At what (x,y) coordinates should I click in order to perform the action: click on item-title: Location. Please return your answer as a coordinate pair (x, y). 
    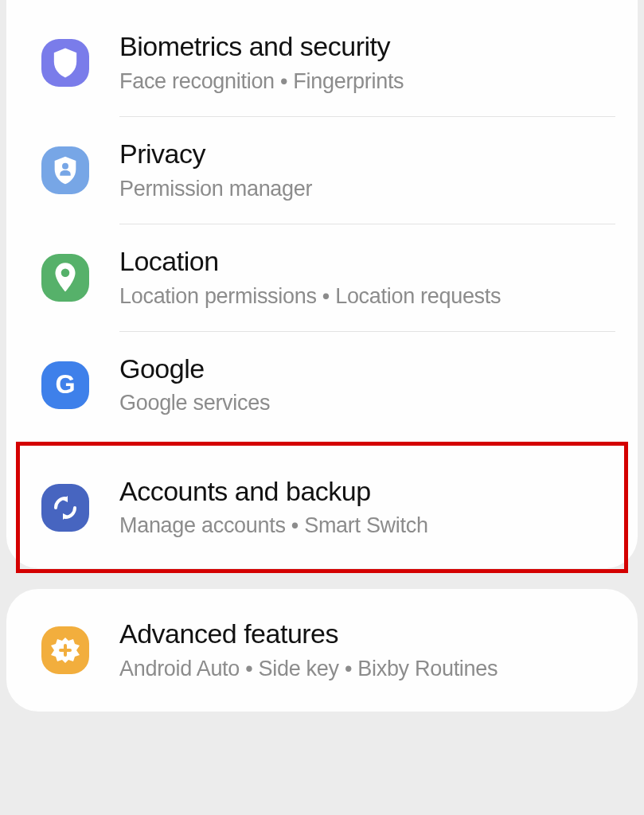
    Looking at the image, I should click on (310, 261).